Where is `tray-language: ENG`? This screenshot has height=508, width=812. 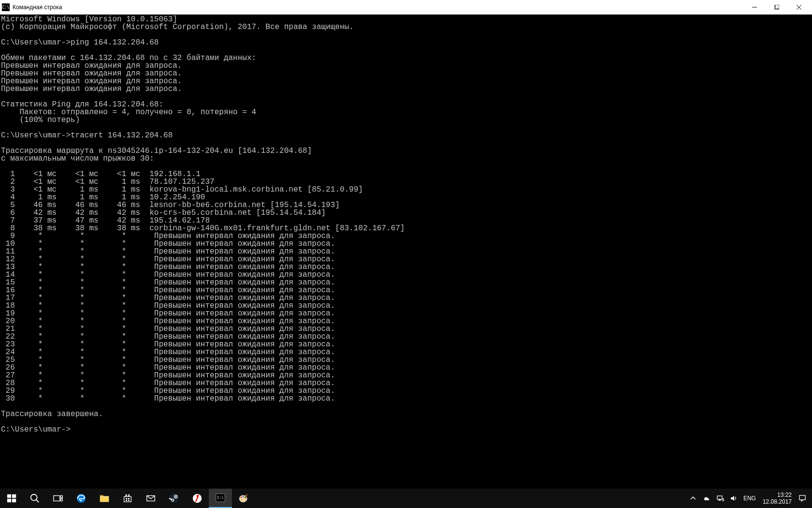
tray-language: ENG is located at coordinates (750, 498).